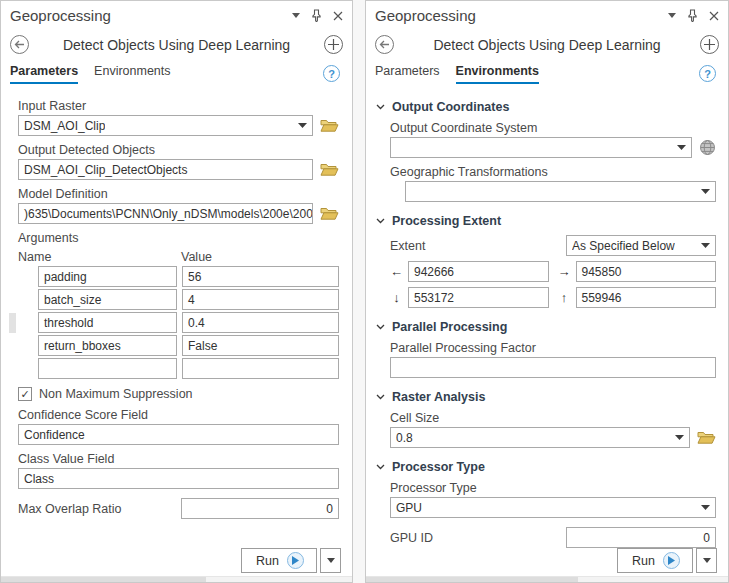 The width and height of the screenshot is (729, 583). I want to click on nms-checkbox-row: ✓ Non Maximum Suppression, so click(178, 394).